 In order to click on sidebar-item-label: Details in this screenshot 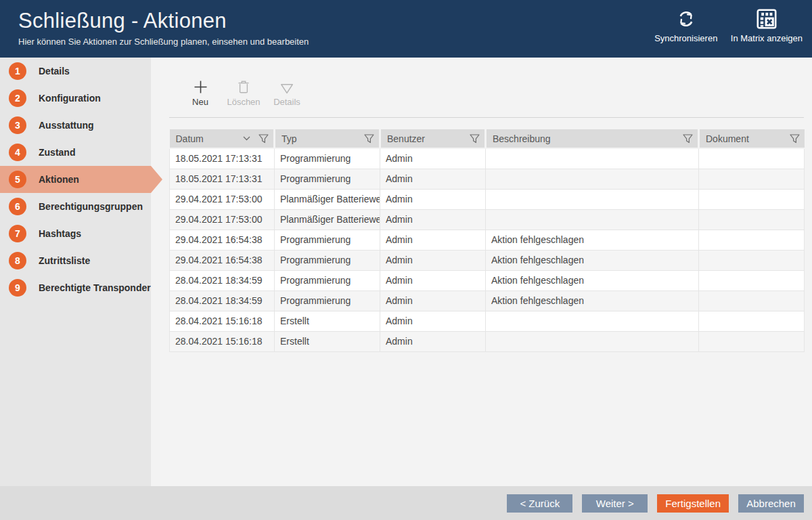, I will do `click(54, 71)`.